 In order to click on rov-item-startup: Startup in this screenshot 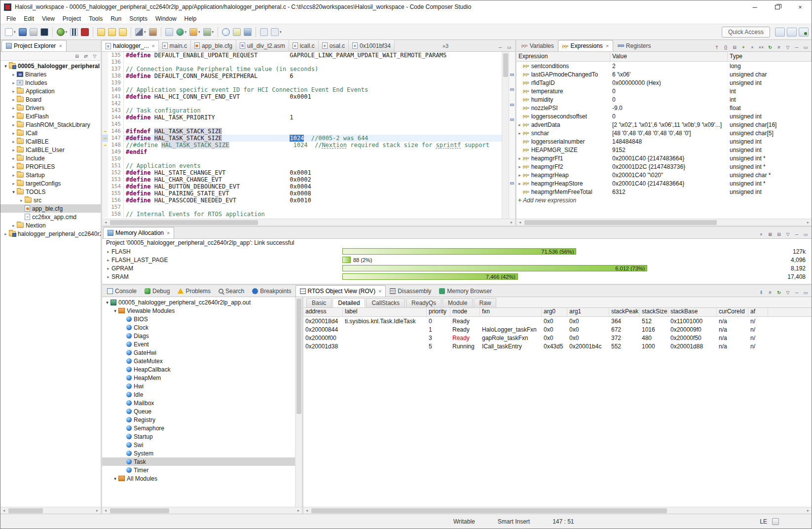, I will do `click(198, 436)`.